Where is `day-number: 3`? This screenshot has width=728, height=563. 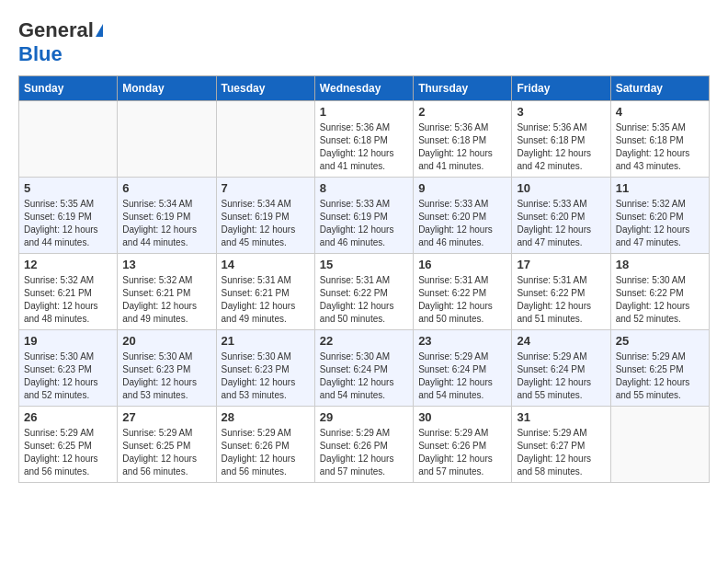 day-number: 3 is located at coordinates (561, 112).